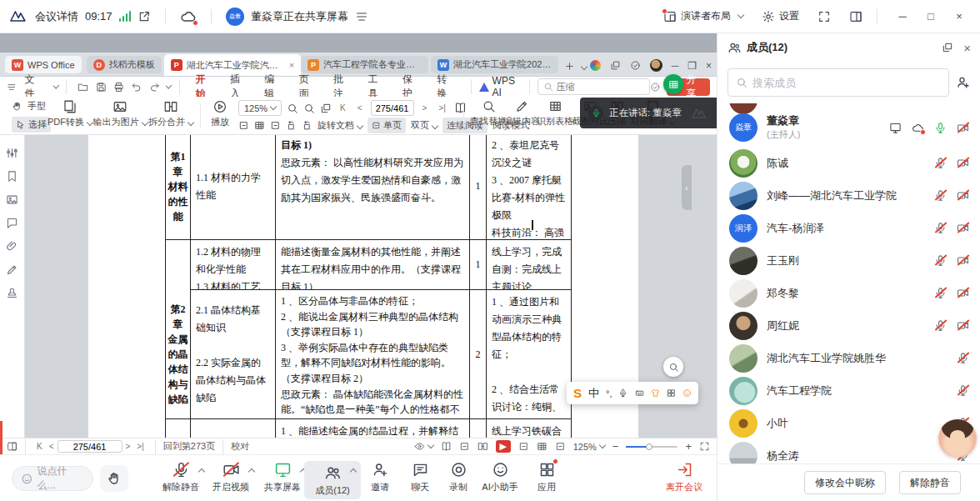  What do you see at coordinates (12, 153) in the screenshot?
I see `adjust-panel-icon` at bounding box center [12, 153].